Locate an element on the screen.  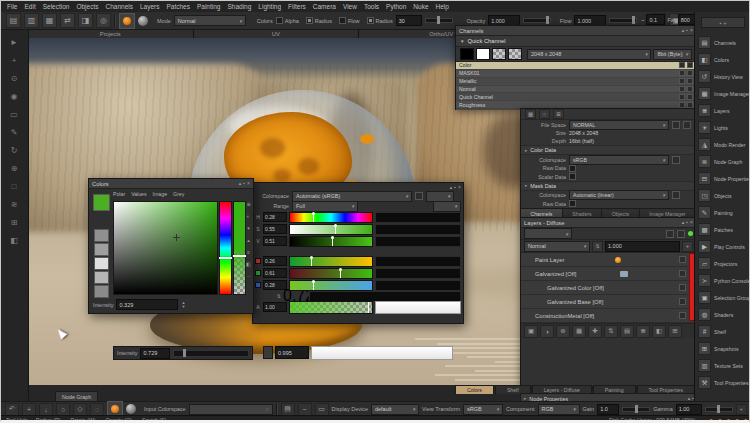
toolbar-icon: ▥ is located at coordinates (32, 20).